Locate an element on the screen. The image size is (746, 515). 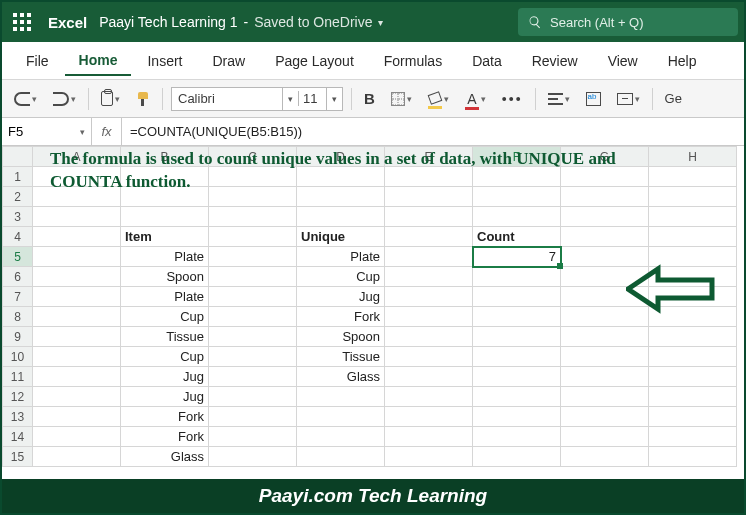
redo-button: ▾ is located at coordinates (64, 99).